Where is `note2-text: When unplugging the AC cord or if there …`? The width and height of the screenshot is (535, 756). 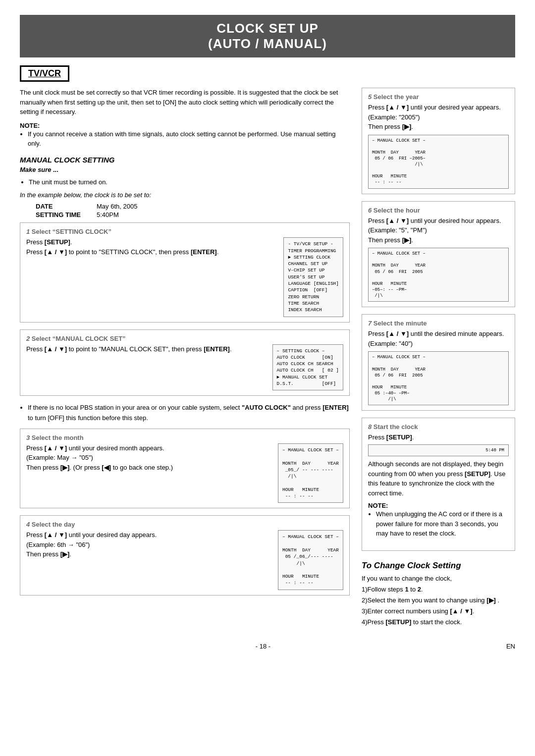 note2-text: When unplugging the AC cord or if there … is located at coordinates (442, 524).